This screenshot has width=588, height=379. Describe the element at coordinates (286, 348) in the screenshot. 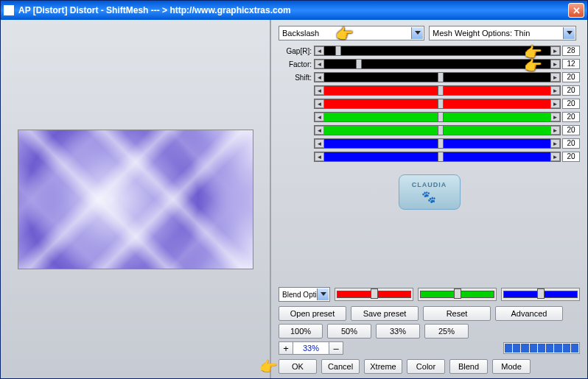

I see `zoom-in-button: +` at that location.